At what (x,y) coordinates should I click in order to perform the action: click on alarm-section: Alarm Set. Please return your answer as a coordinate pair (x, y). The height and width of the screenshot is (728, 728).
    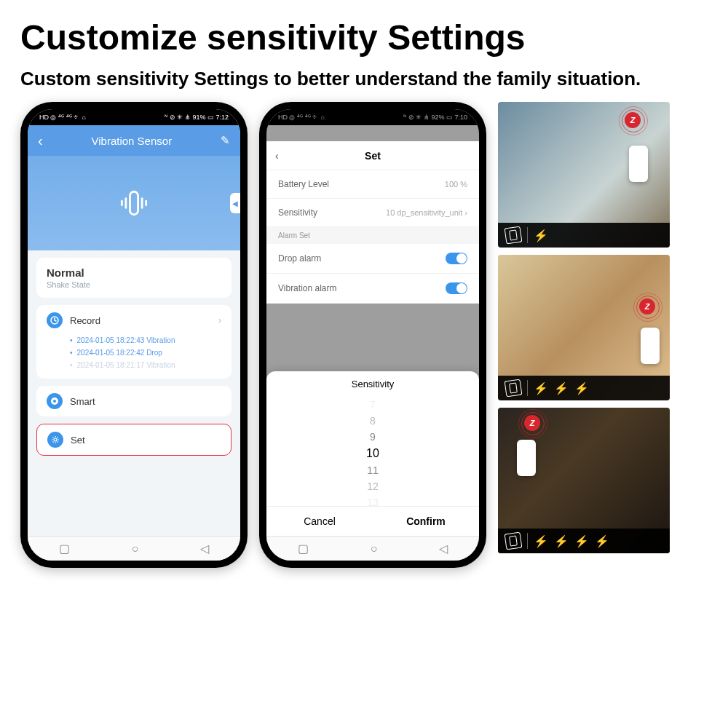
    Looking at the image, I should click on (373, 236).